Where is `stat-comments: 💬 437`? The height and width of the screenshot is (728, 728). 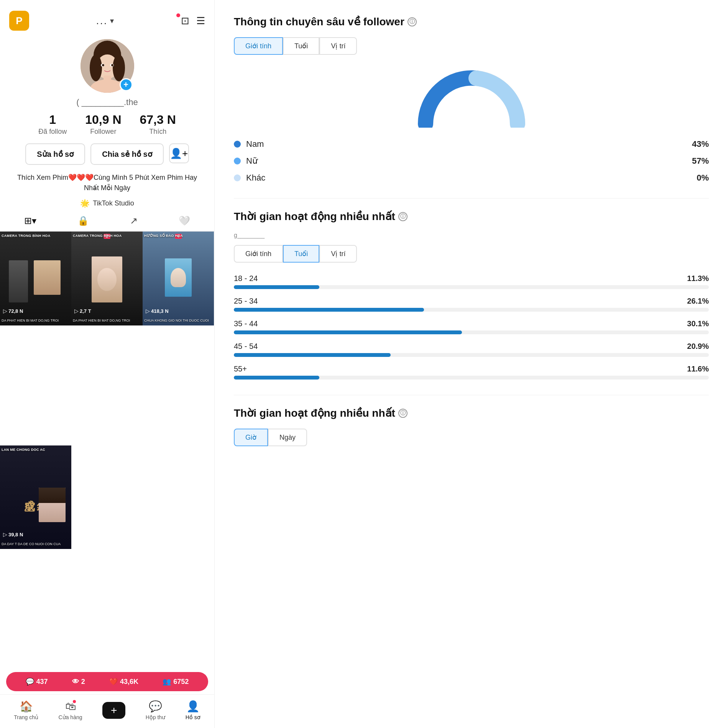 stat-comments: 💬 437 is located at coordinates (37, 682).